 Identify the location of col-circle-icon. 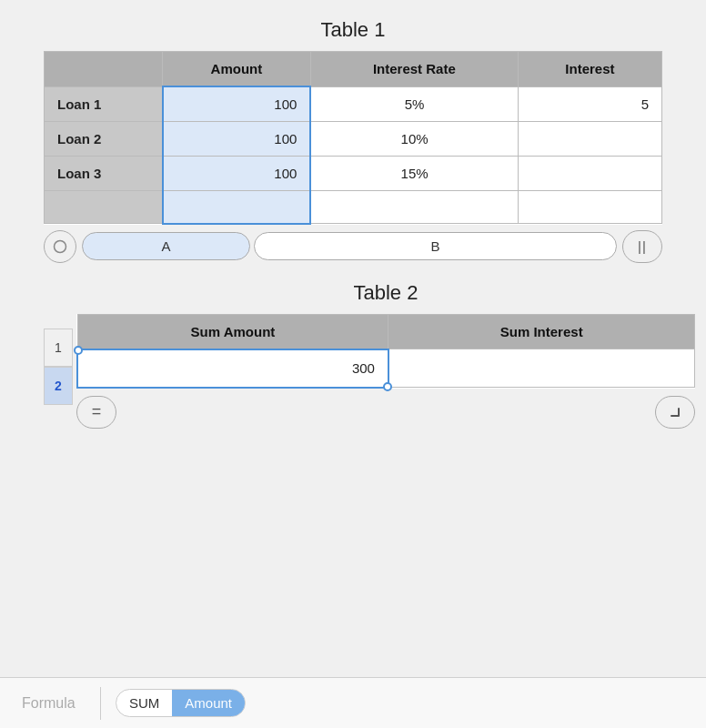
(60, 247).